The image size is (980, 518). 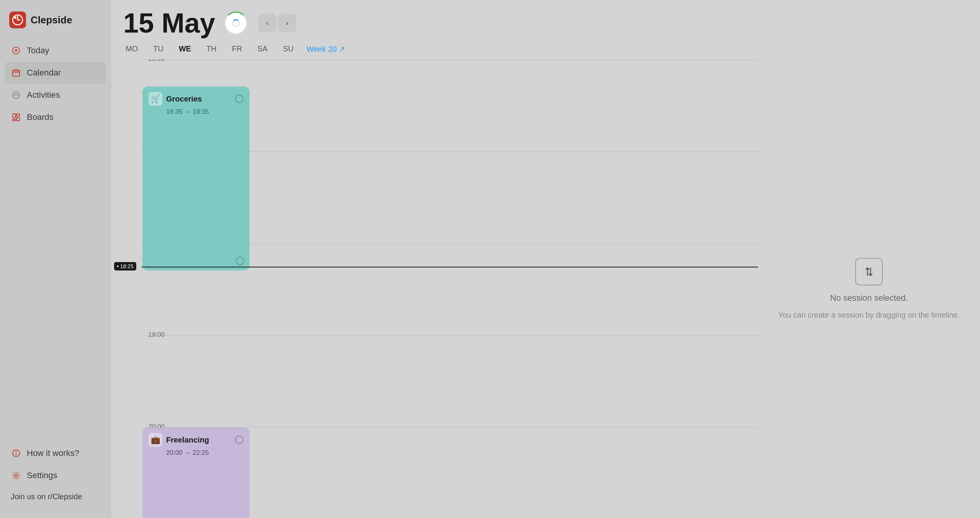 I want to click on day-th: TH, so click(x=211, y=49).